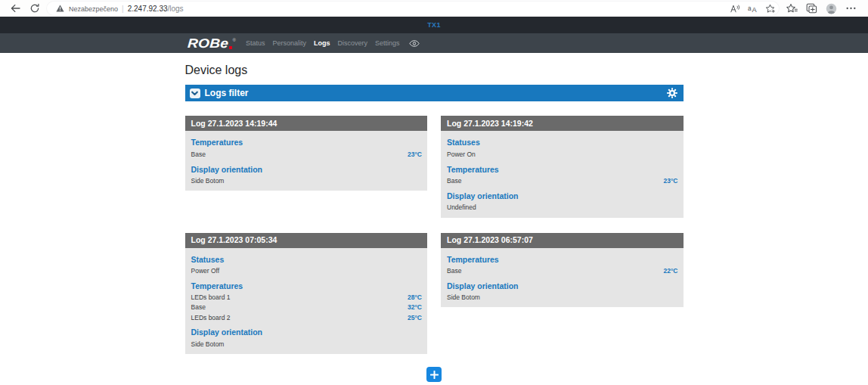 The height and width of the screenshot is (385, 868). What do you see at coordinates (307, 307) in the screenshot?
I see `log-item: Base32°C` at bounding box center [307, 307].